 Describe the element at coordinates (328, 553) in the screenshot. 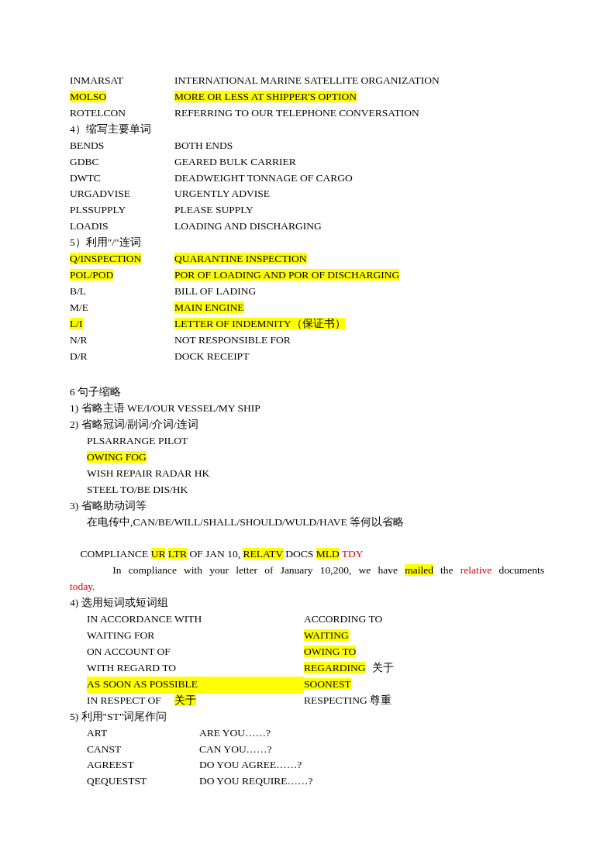

I see `highlight-text: MLD` at that location.